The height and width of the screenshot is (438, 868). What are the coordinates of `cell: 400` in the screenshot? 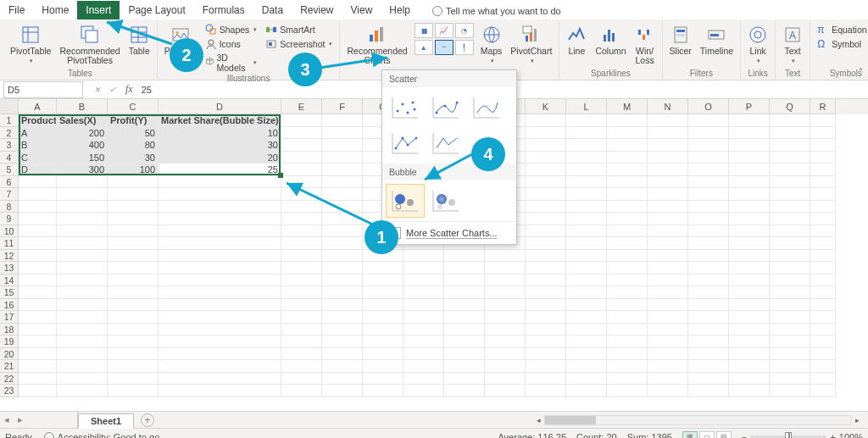 It's located at (82, 146).